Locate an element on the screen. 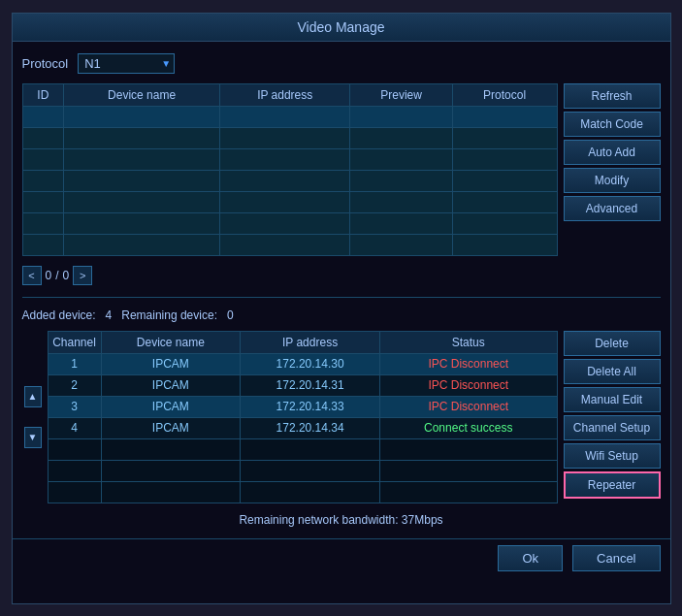  repeater-button: Repeater is located at coordinates (612, 485).